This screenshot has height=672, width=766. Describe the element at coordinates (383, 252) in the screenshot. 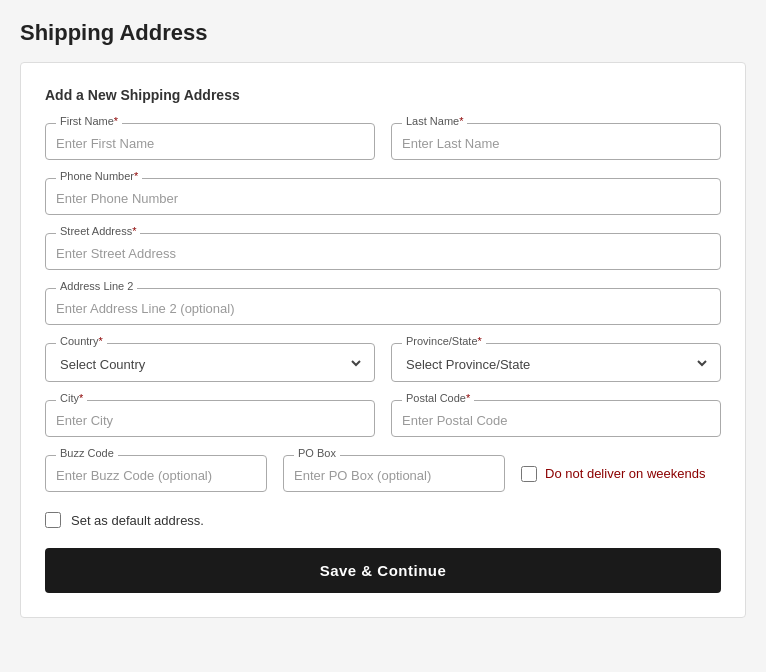

I see `street-address-input` at that location.